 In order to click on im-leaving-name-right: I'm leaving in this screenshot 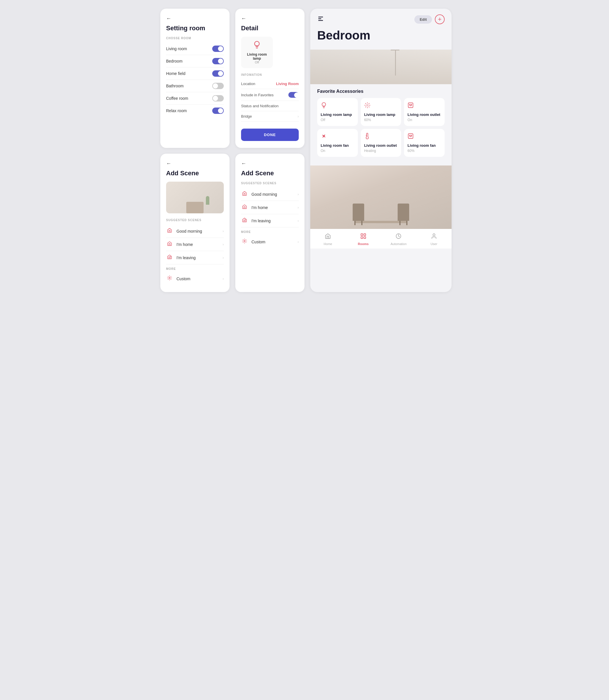, I will do `click(275, 221)`.